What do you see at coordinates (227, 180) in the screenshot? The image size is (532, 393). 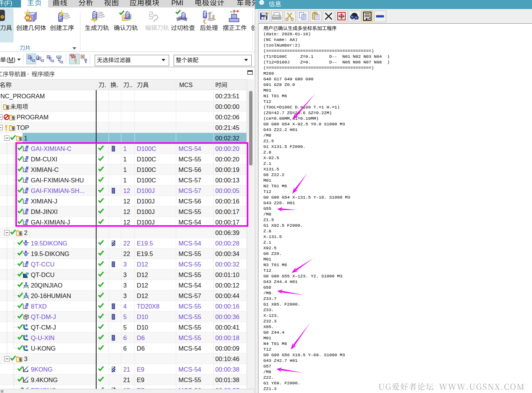 I see `svg-text: 00:00:13` at bounding box center [227, 180].